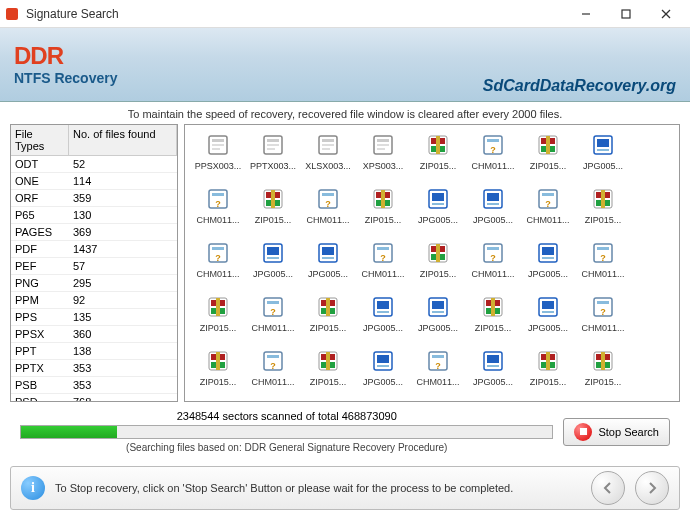 This screenshot has height=518, width=690. Describe the element at coordinates (94, 250) in the screenshot. I see `file-type-row: PDF1437` at that location.